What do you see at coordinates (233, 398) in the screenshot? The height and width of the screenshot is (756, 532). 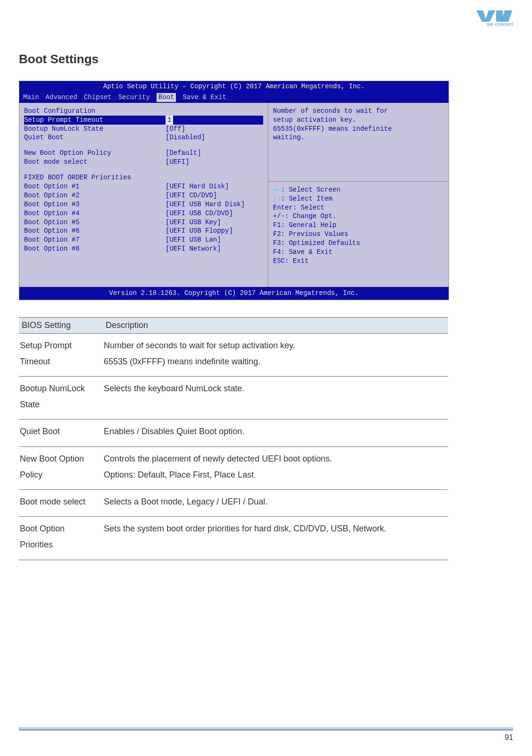 I see `table-row: Bootup NumLock StateSelects the keyboard…` at bounding box center [233, 398].